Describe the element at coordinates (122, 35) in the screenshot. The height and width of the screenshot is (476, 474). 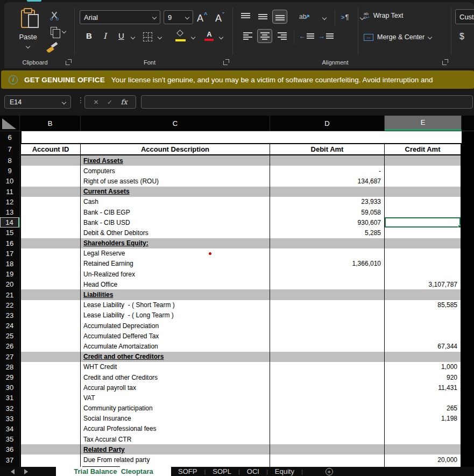
I see `underline-button: U` at that location.